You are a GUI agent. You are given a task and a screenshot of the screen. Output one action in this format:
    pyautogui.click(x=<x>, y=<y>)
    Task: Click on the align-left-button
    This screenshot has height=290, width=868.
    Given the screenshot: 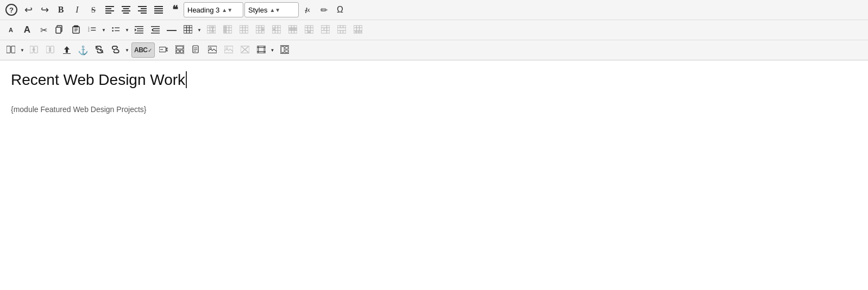 What is the action you would take?
    pyautogui.click(x=110, y=10)
    